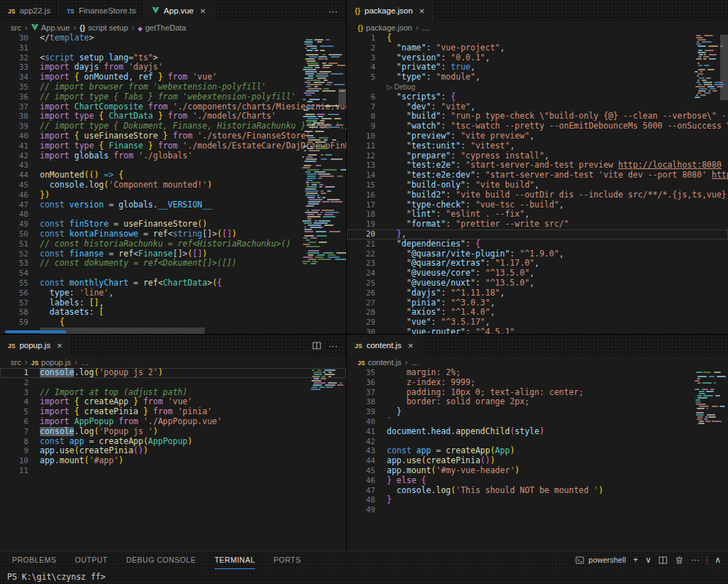 Image resolution: width=728 pixels, height=584 pixels. Describe the element at coordinates (193, 412) in the screenshot. I see `code-line-content: import { createPinia } from 'pinia'` at that location.